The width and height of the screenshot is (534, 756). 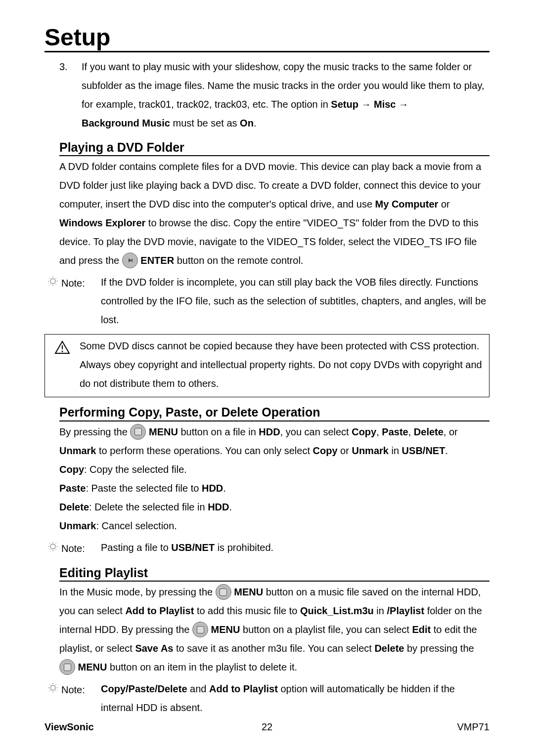 What do you see at coordinates (274, 213) in the screenshot?
I see `paragraph: A DVD folder contains complete files for…` at bounding box center [274, 213].